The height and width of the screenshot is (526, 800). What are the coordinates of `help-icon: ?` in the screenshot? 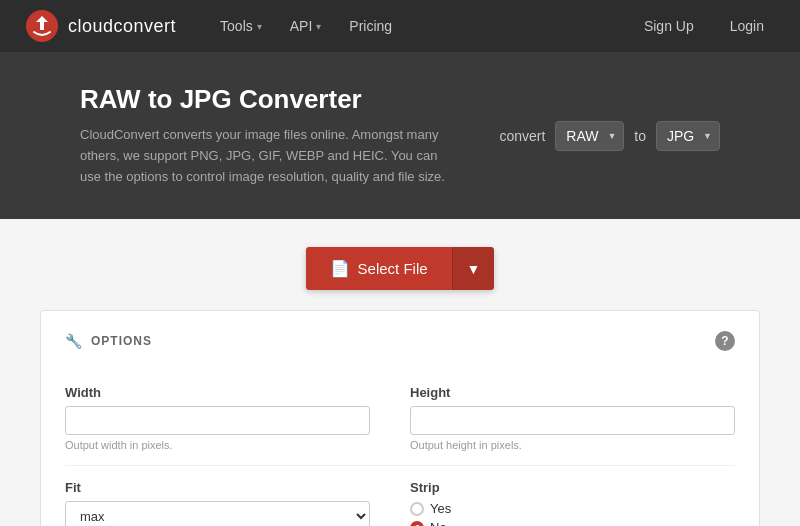 It's located at (725, 341).